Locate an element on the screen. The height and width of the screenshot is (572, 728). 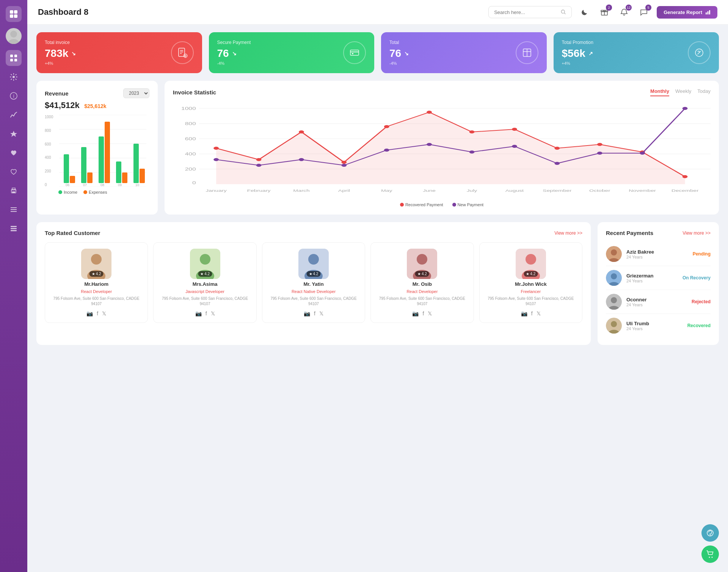
sidebar-item-info: i is located at coordinates (14, 96).